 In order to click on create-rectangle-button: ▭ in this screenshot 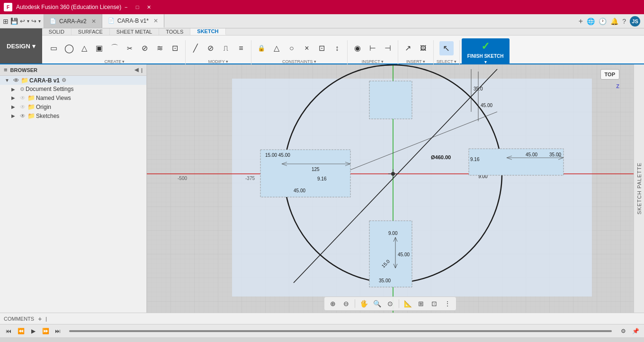, I will do `click(54, 48)`.